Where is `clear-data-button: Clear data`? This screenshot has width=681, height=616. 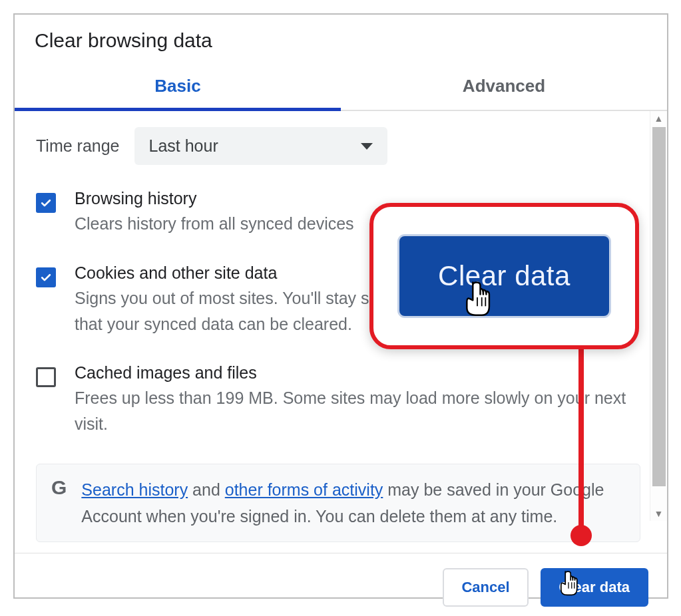
clear-data-button: Clear data is located at coordinates (594, 587).